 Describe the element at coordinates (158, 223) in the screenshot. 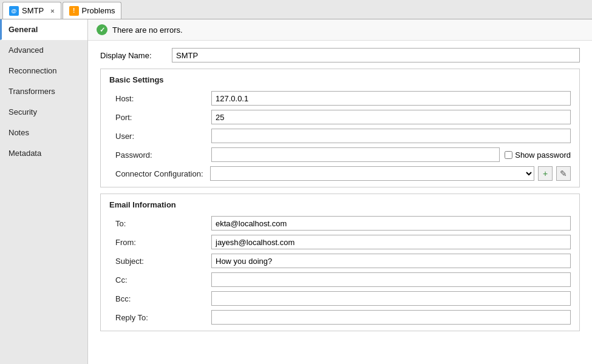

I see `to-label: To:` at that location.